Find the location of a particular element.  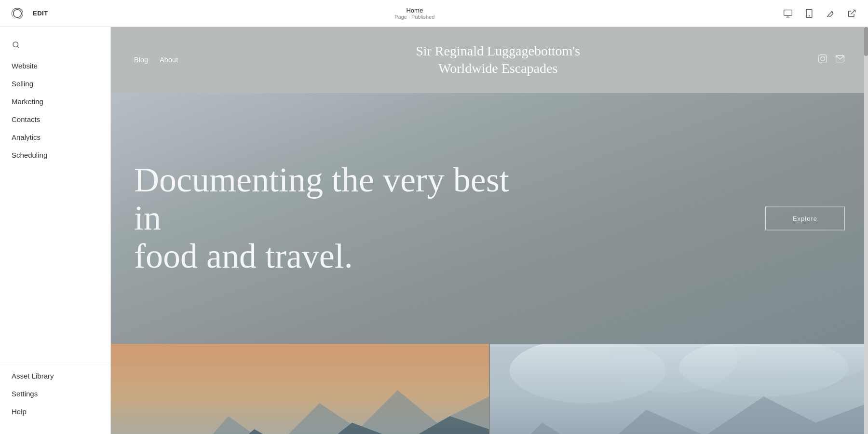

desktop-view-button is located at coordinates (788, 14).